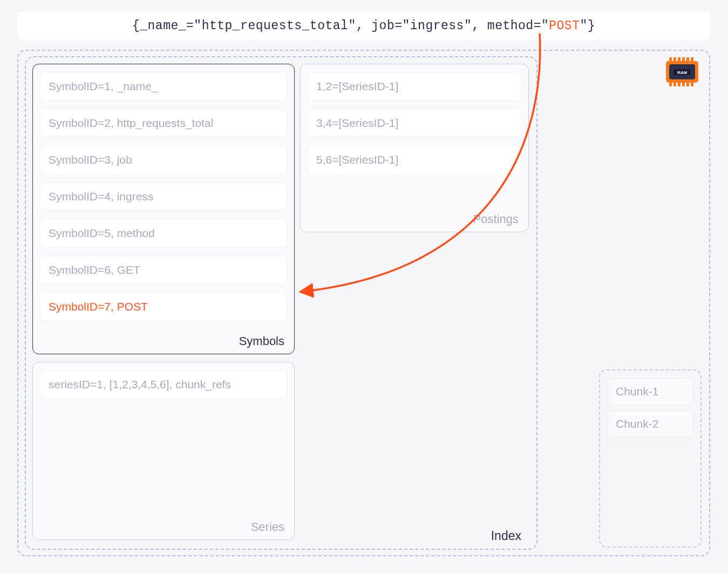  I want to click on series-label: Series, so click(268, 527).